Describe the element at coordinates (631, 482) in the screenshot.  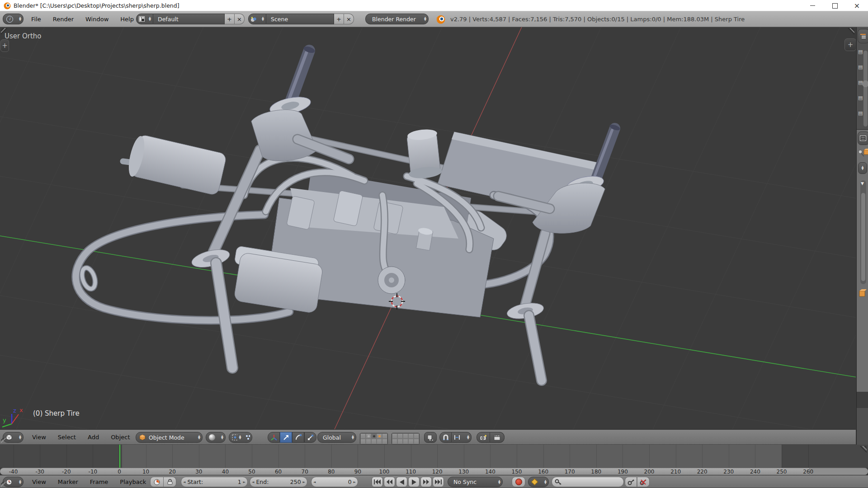
I see `insert-keyframe-button` at that location.